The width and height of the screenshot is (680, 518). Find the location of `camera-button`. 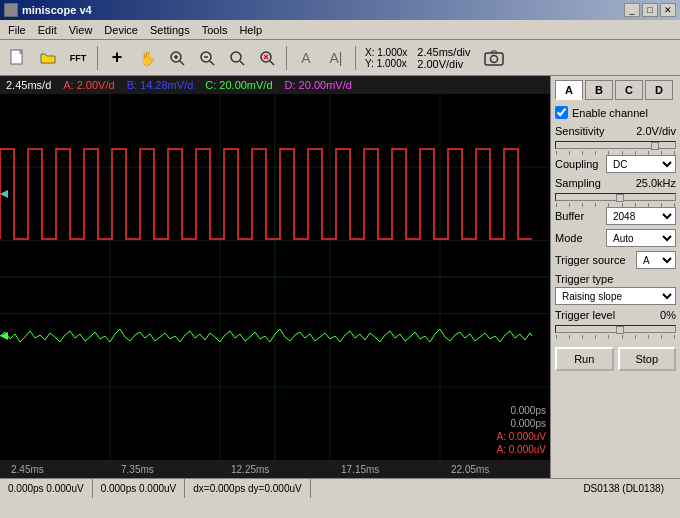

camera-button is located at coordinates (494, 58).